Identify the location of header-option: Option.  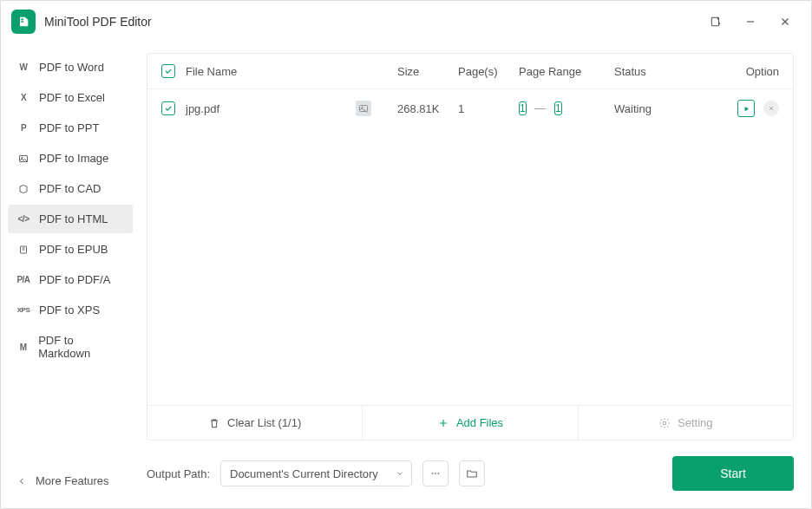
(744, 71).